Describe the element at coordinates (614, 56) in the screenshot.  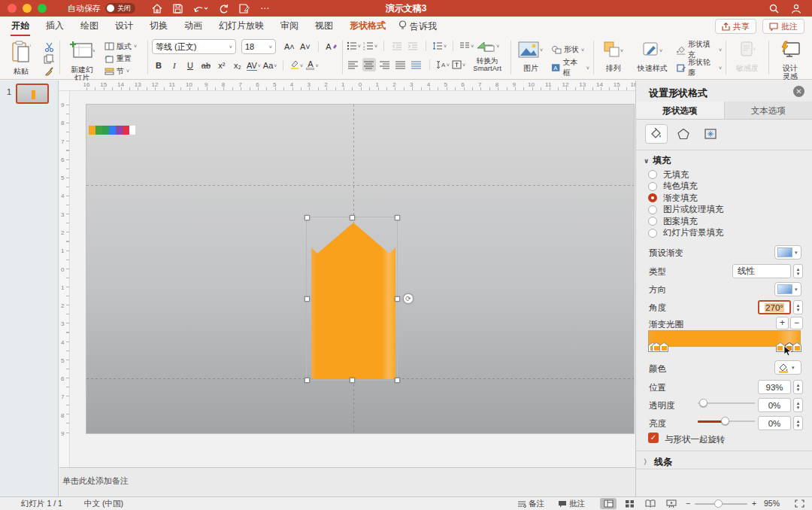
I see `arrange-button: ˅ 排列` at that location.